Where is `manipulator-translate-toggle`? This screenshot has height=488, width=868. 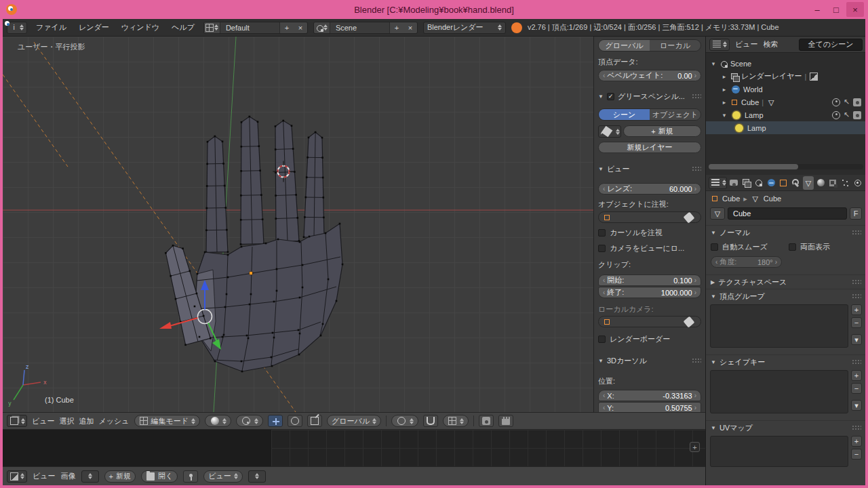 manipulator-translate-toggle is located at coordinates (275, 421).